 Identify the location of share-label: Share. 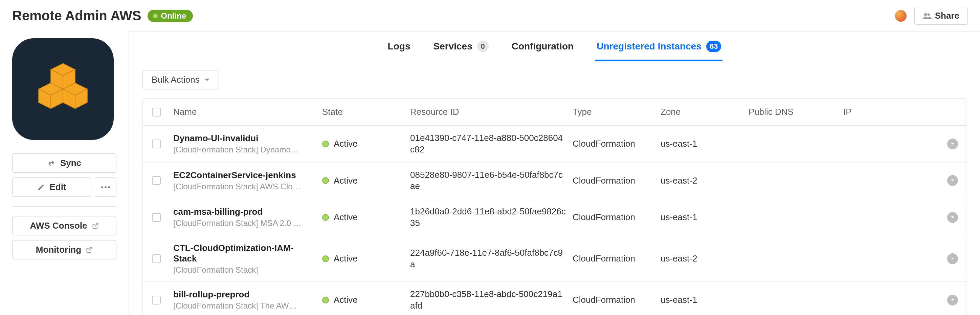
(947, 16).